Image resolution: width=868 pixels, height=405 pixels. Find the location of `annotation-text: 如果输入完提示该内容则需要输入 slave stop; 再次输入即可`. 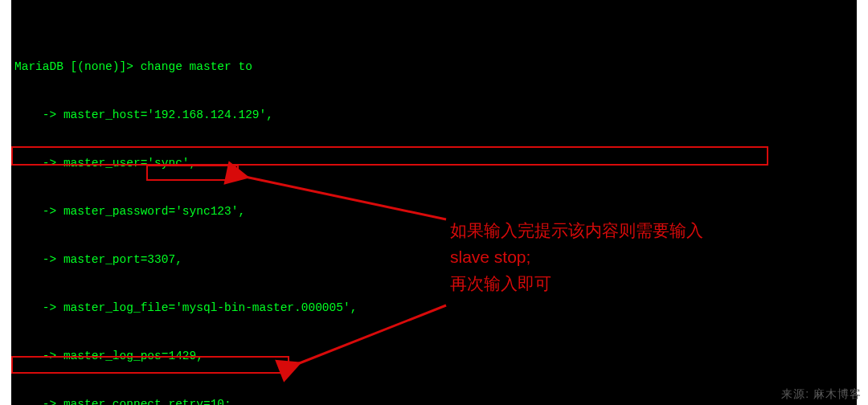

annotation-text: 如果输入完提示该内容则需要输入 slave stop; 再次输入即可 is located at coordinates (577, 257).